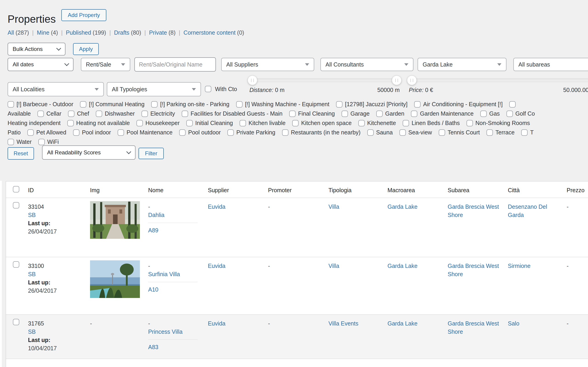 The width and height of the screenshot is (588, 367). I want to click on dates-select: All dates, so click(40, 65).